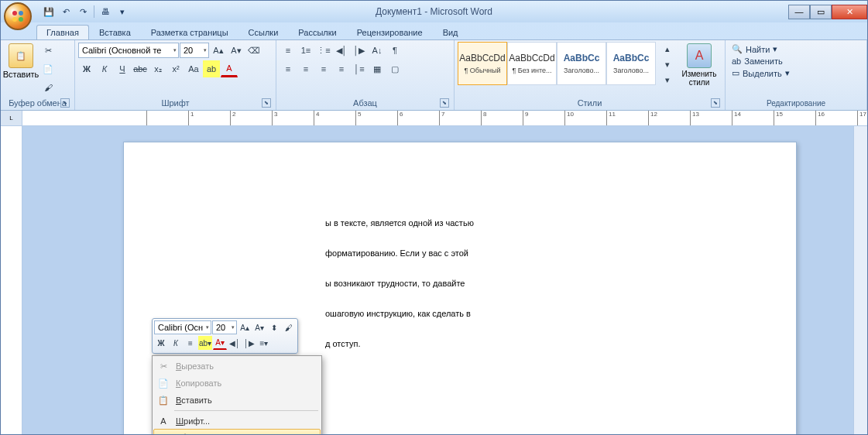  I want to click on decrease-indent: ◀│, so click(341, 50).